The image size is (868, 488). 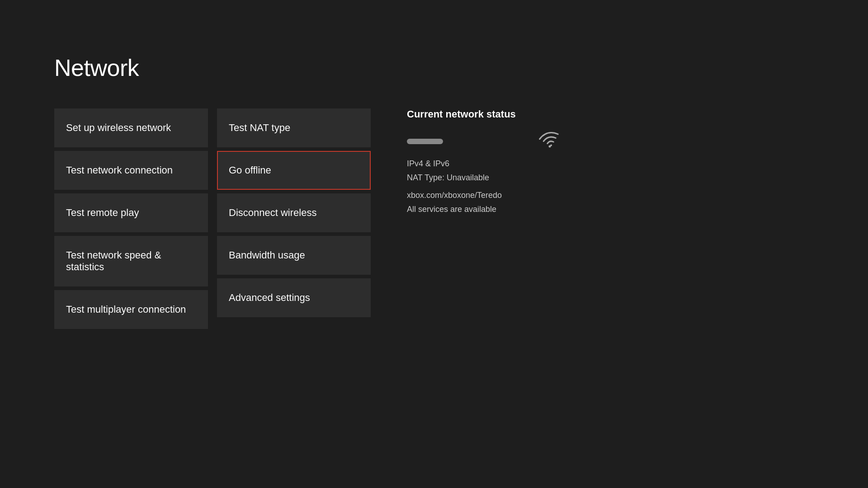 I want to click on menu-item-test-remote: Test remote play, so click(x=131, y=213).